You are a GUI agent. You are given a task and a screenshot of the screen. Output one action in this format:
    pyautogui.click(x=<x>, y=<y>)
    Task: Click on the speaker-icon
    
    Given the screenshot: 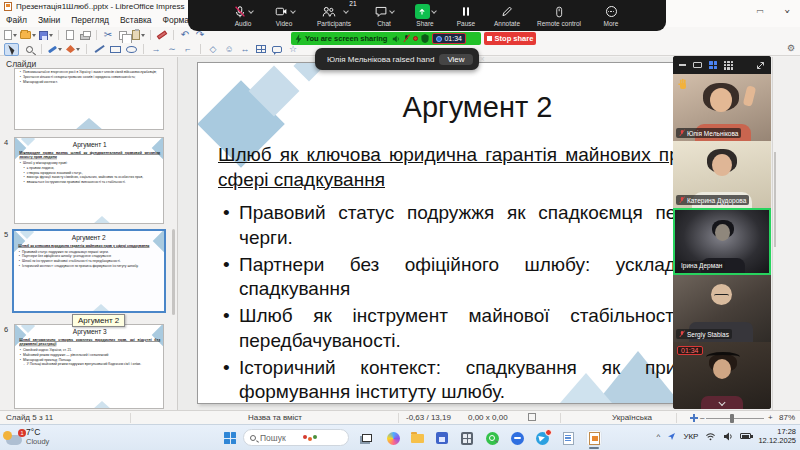 What is the action you would take?
    pyautogui.click(x=728, y=436)
    